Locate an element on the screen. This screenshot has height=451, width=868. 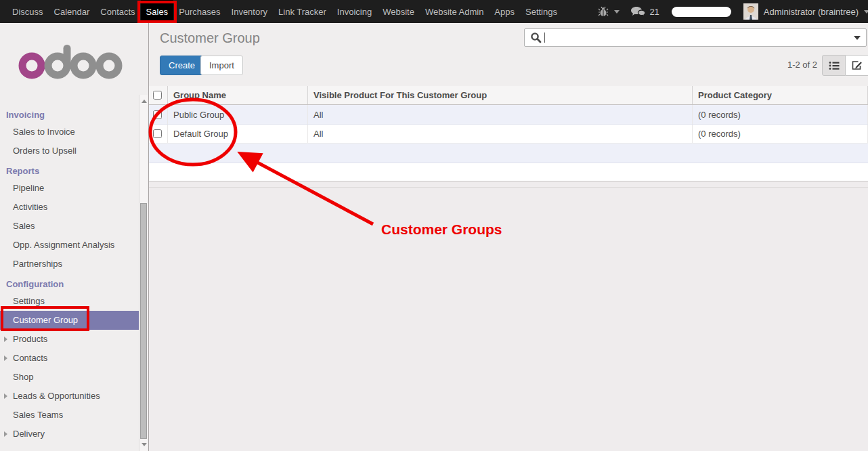
bug-icon is located at coordinates (603, 12).